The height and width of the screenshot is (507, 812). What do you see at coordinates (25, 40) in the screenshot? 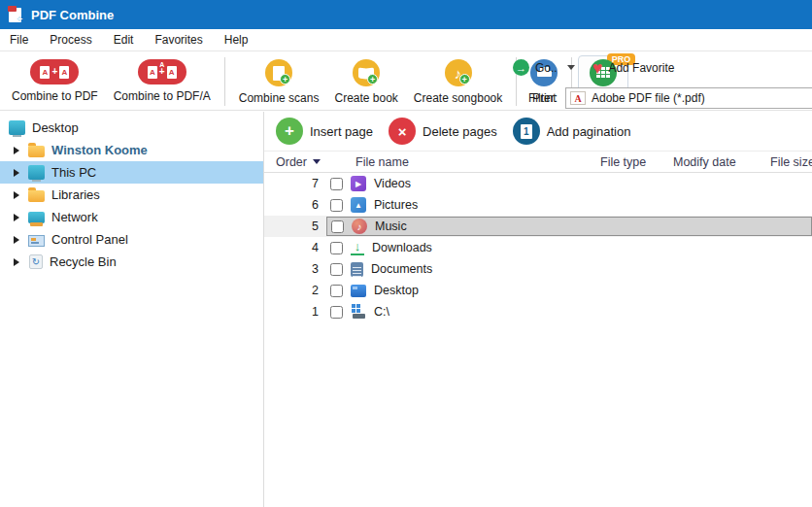
I see `menu-file: File` at bounding box center [25, 40].